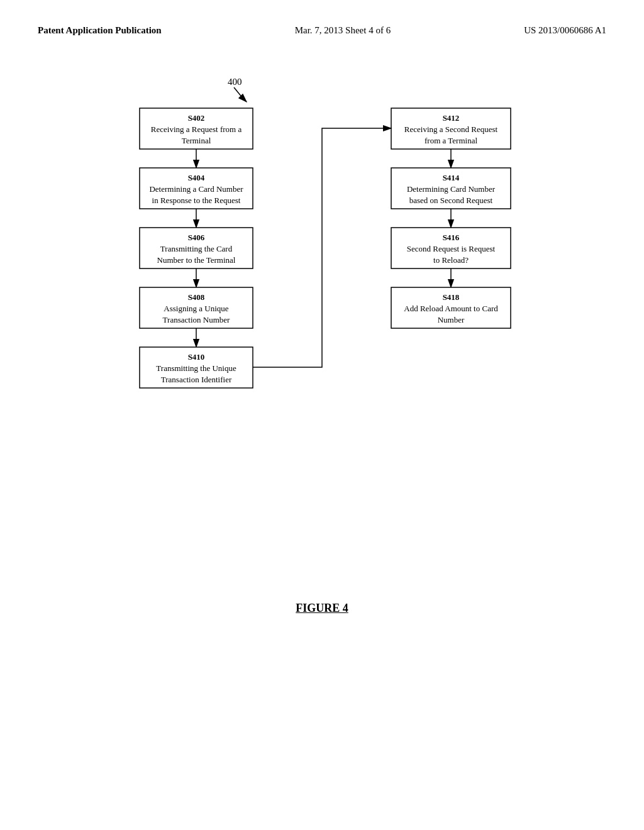 The width and height of the screenshot is (644, 830). I want to click on s404-text2: in Response to the Request, so click(196, 200).